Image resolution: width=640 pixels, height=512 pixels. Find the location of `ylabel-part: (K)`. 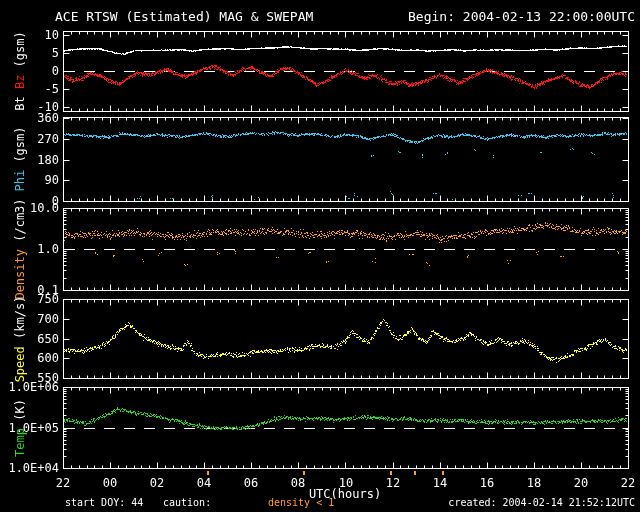

ylabel-part: (K) is located at coordinates (20, 410).